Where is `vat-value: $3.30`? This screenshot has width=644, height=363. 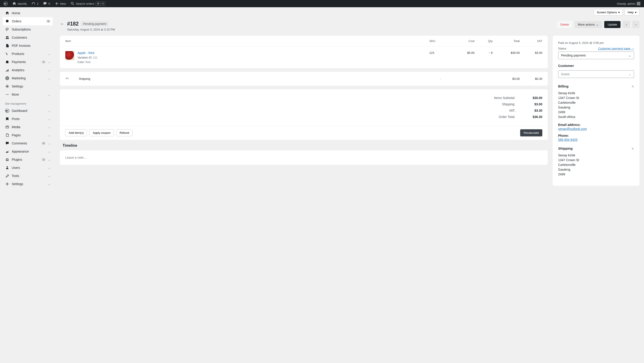
vat-value: $3.30 is located at coordinates (533, 110).